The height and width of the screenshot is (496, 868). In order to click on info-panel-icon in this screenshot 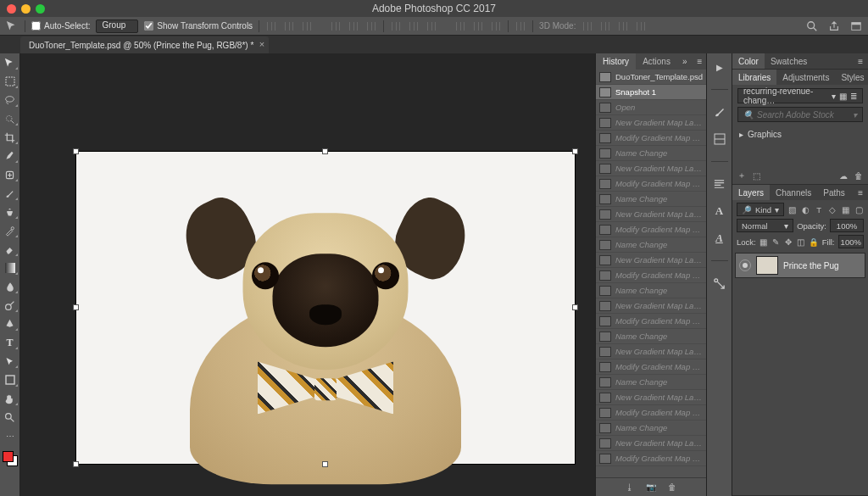, I will do `click(720, 283)`.